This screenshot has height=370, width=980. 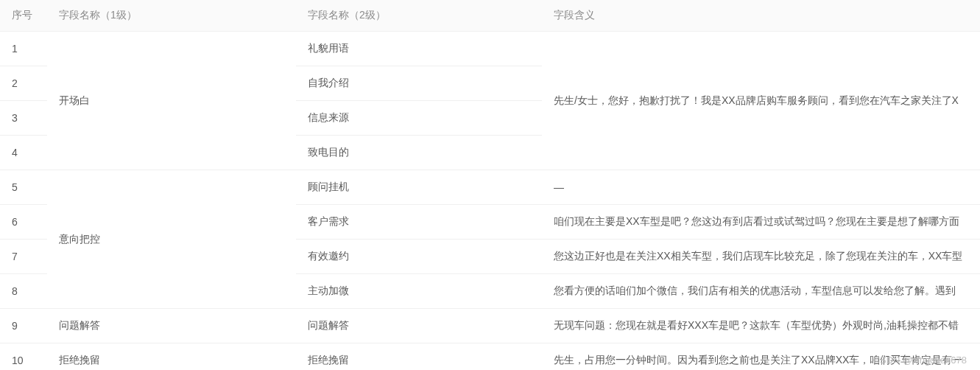 I want to click on header-l2: 字段名称（2级）, so click(x=419, y=16).